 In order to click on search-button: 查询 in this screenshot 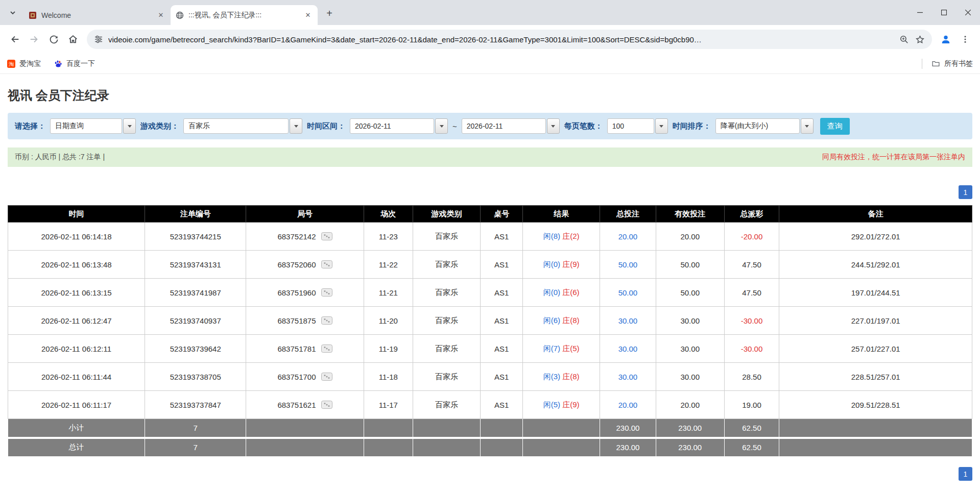, I will do `click(835, 127)`.